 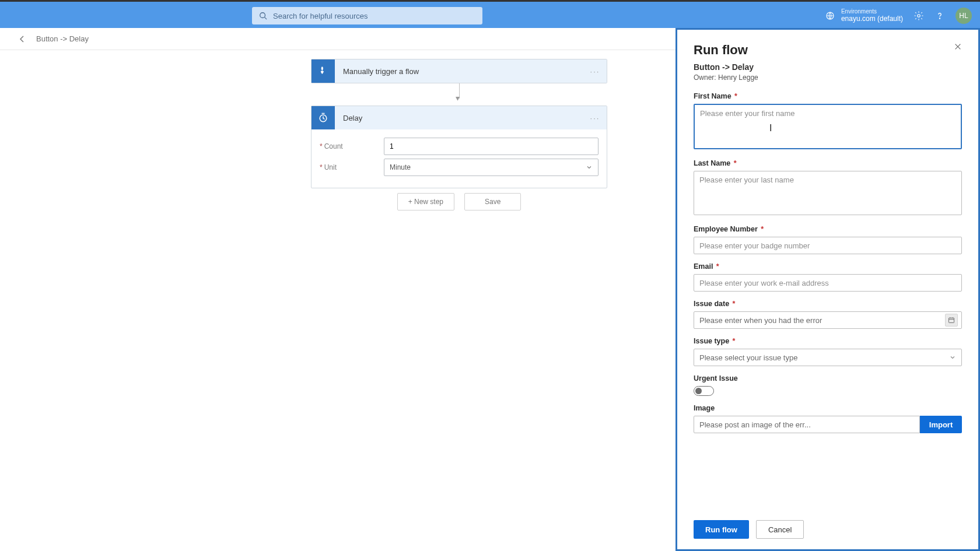 I want to click on settings-button, so click(x=919, y=16).